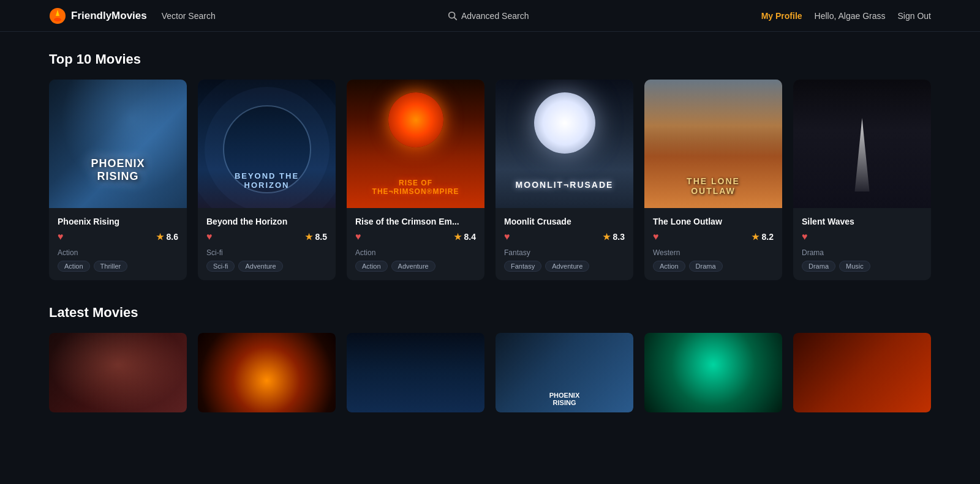 The image size is (980, 484). What do you see at coordinates (321, 237) in the screenshot?
I see `rating-value: 8.5` at bounding box center [321, 237].